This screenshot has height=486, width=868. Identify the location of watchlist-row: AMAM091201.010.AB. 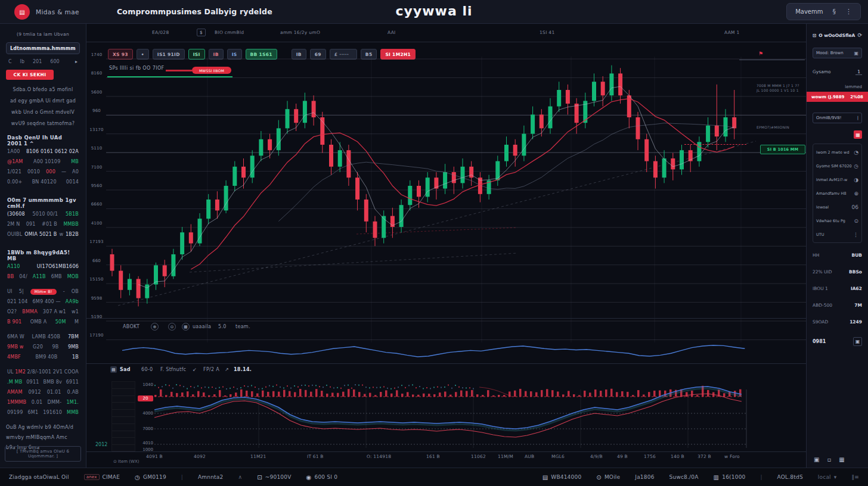
(43, 392).